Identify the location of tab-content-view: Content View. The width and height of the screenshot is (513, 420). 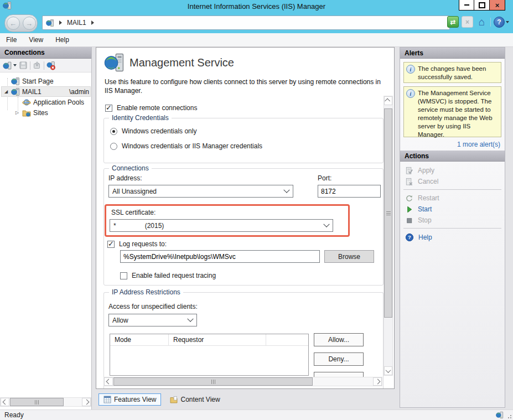
(195, 400).